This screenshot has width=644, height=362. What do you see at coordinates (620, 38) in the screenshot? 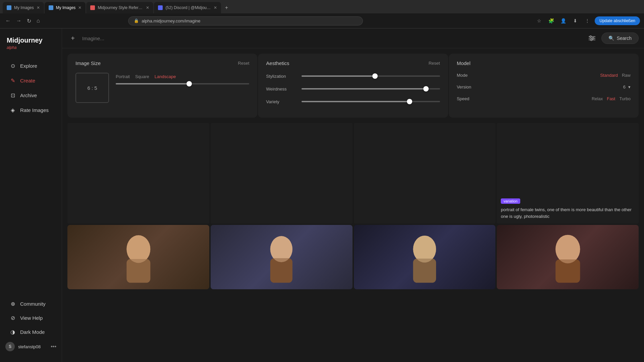
I see `search-button: 🔍 Search` at bounding box center [620, 38].